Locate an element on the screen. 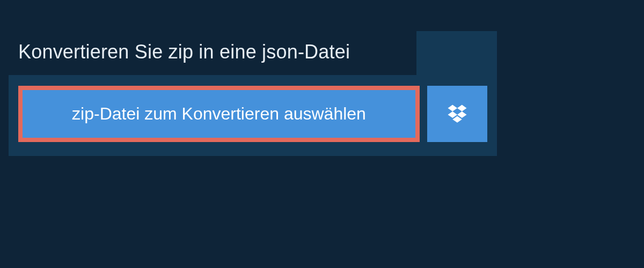  dropbox-icon is located at coordinates (457, 114).